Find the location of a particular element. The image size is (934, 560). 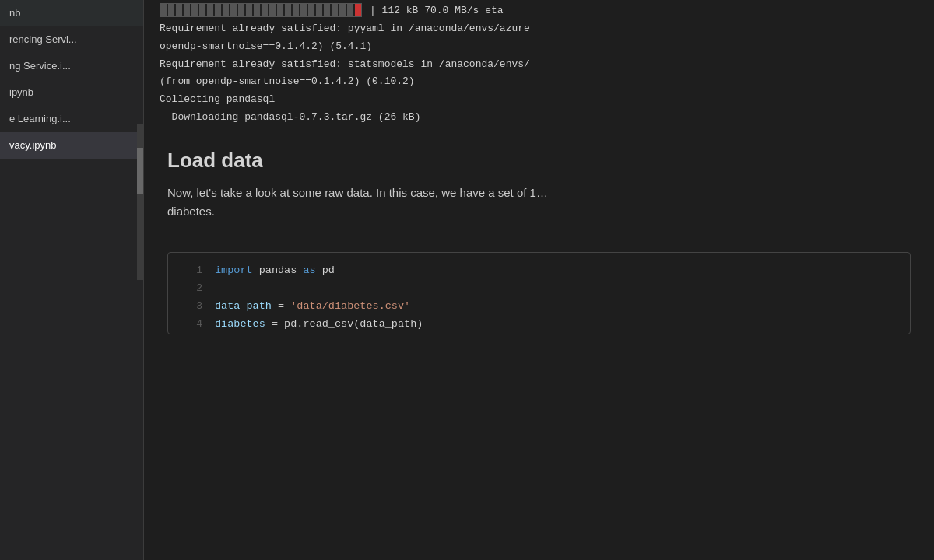

output-line-5: Collecting pandasql is located at coordinates (539, 100).